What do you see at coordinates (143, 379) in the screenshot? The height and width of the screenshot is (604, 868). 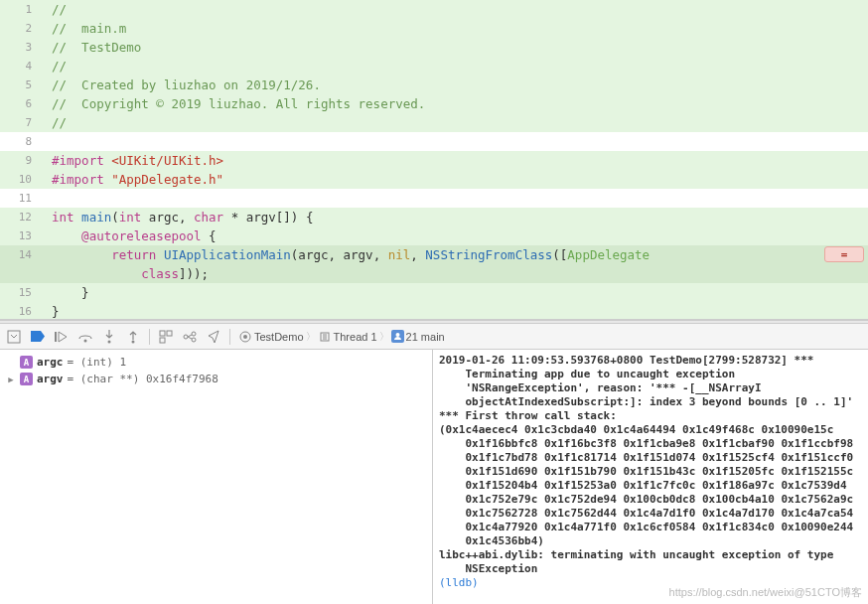 I see `variable-value: = (char **) 0x16f4f7968` at bounding box center [143, 379].